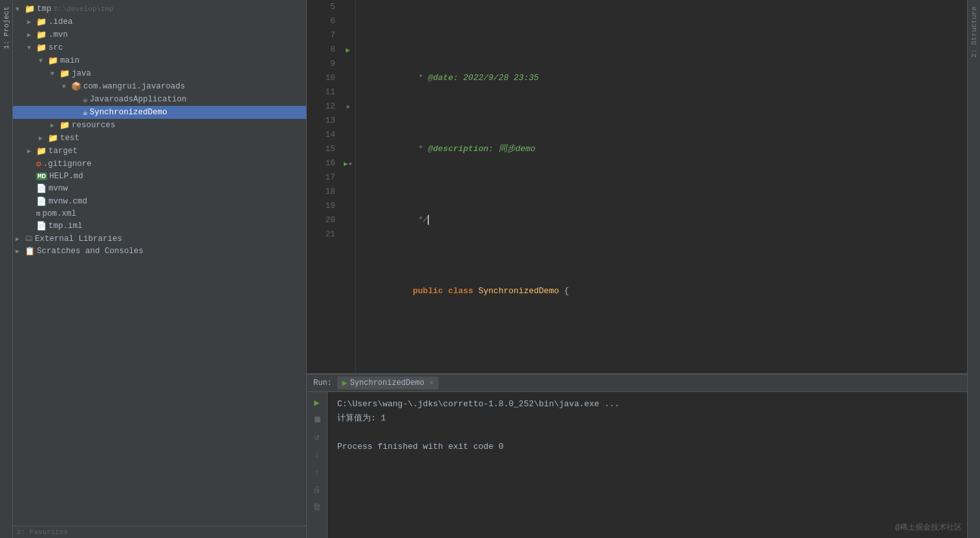 Image resolution: width=980 pixels, height=538 pixels. Describe the element at coordinates (129, 112) in the screenshot. I see `tree-label: SynchronizedDemo` at that location.